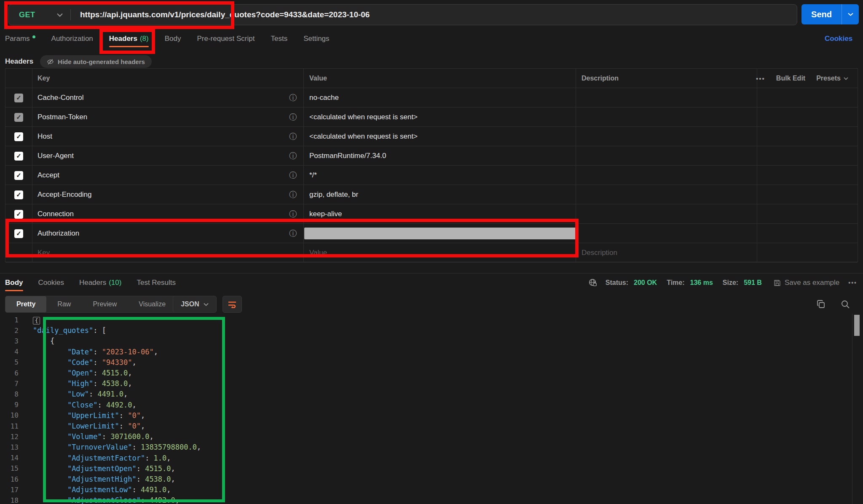  I want to click on save-as-example-button: Save as example, so click(807, 283).